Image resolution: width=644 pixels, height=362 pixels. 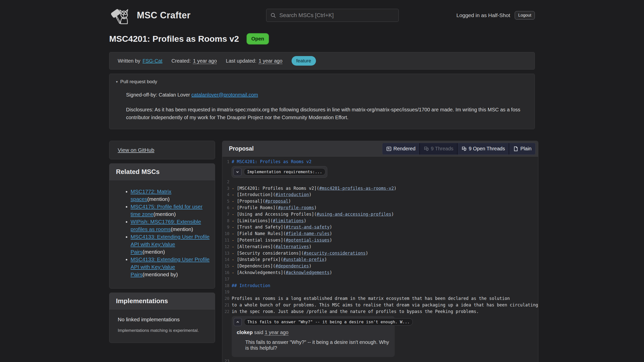 I want to click on msc-title-row: MSC4201: Profiles as Rooms v2 Open, so click(x=322, y=39).